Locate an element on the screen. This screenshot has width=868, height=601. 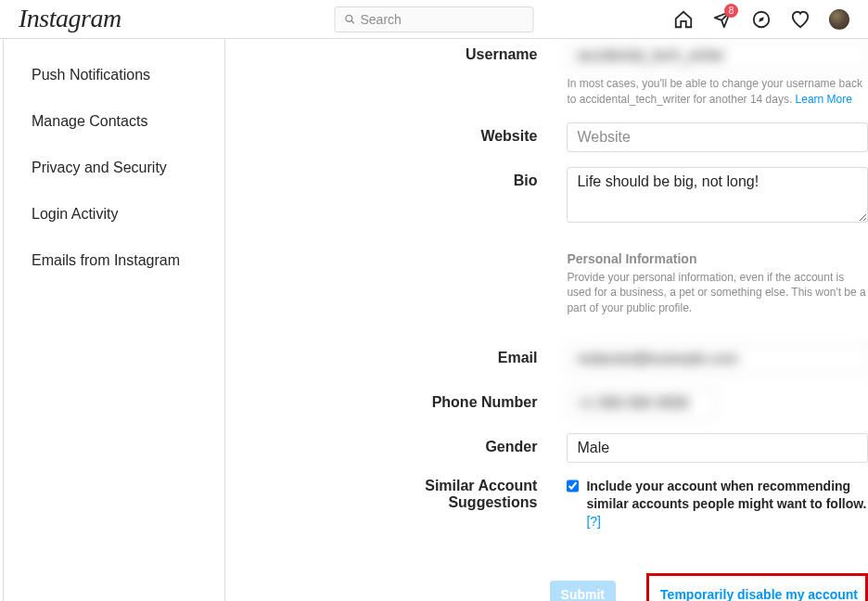
phone-input is located at coordinates (641, 403).